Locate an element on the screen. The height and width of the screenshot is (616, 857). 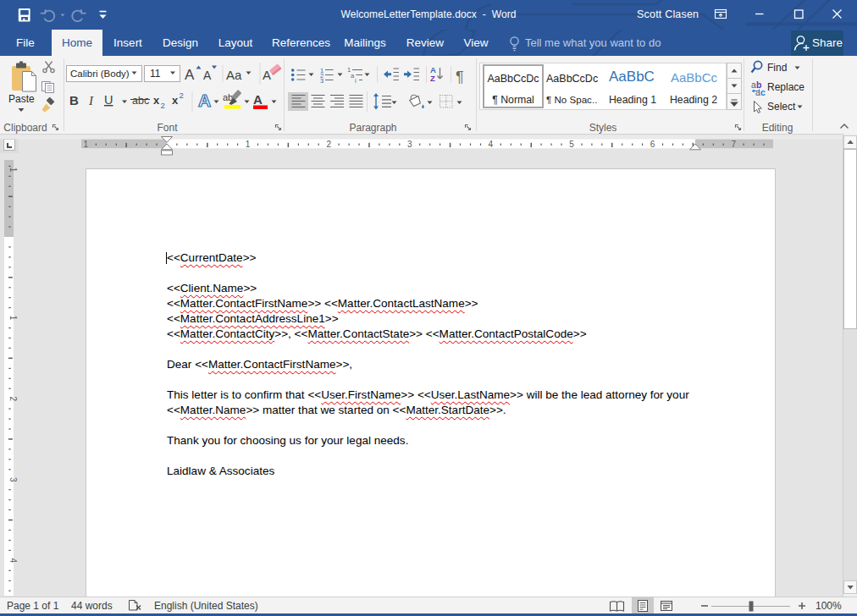
svg-text: Aa is located at coordinates (234, 74).